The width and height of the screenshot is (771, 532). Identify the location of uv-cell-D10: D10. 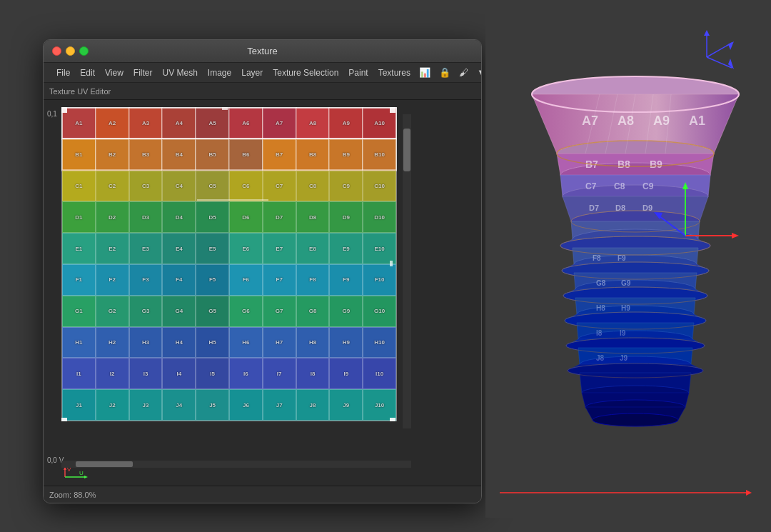
(380, 217).